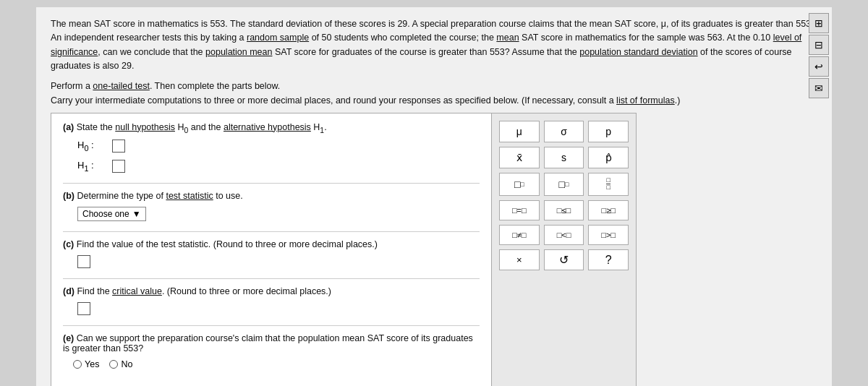 Image resolution: width=868 pixels, height=386 pixels. Describe the element at coordinates (564, 235) in the screenshot. I see `symbol-row-5: □≠□ □<□ □>□` at that location.